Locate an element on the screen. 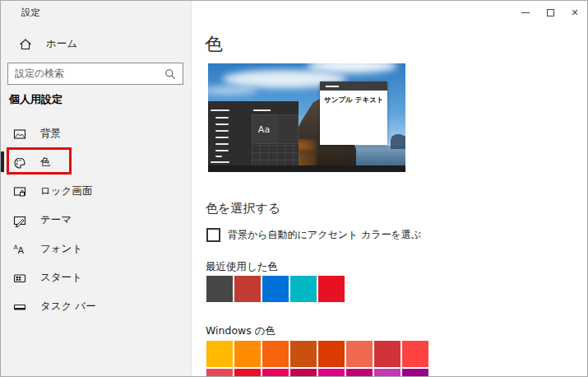  preview-taskbar is located at coordinates (307, 169).